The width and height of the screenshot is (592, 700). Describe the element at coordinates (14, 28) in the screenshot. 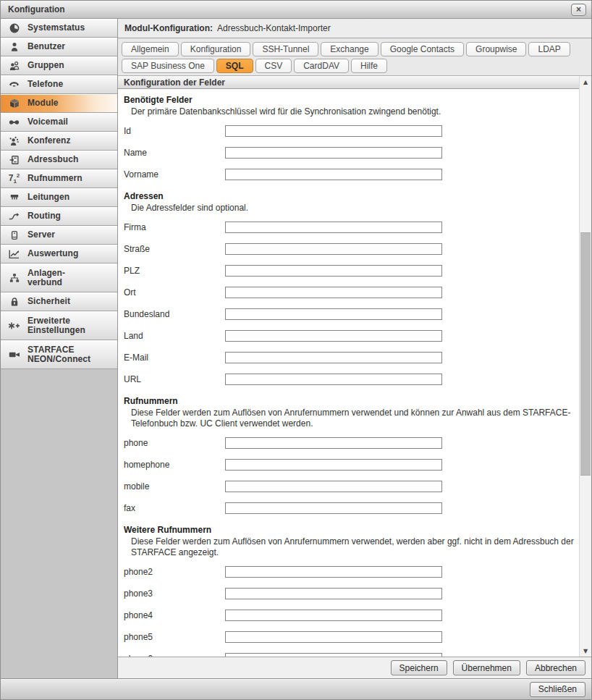

I see `clock-status-icon` at that location.